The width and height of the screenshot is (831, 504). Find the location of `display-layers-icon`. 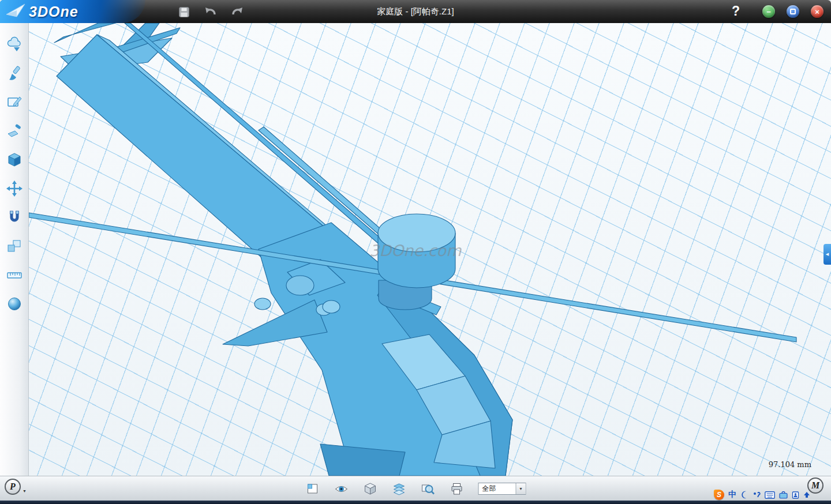

display-layers-icon is located at coordinates (399, 489).